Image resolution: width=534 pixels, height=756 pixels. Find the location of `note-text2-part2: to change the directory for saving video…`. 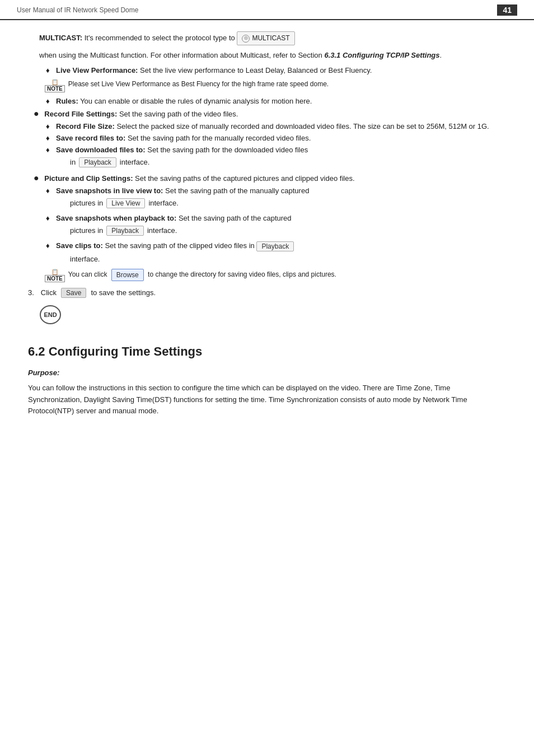

note-text2-part2: to change the directory for saving video… is located at coordinates (242, 274).